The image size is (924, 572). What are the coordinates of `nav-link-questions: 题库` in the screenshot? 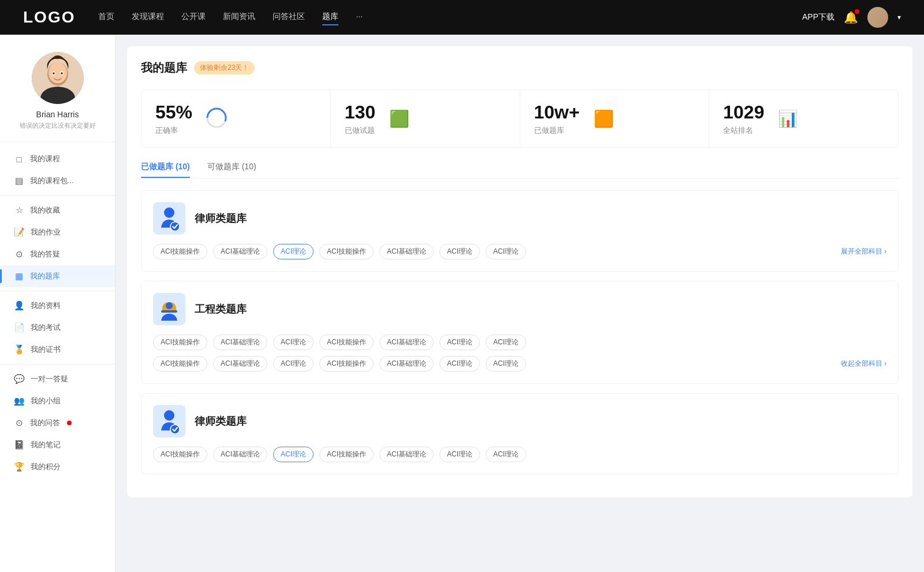 It's located at (330, 17).